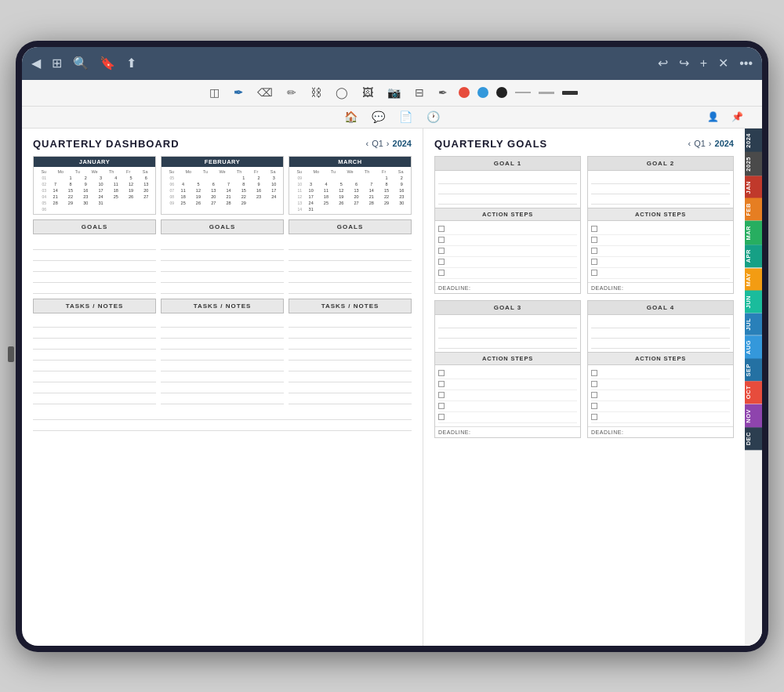  I want to click on goal4-deadline: DEADLINE:, so click(660, 432).